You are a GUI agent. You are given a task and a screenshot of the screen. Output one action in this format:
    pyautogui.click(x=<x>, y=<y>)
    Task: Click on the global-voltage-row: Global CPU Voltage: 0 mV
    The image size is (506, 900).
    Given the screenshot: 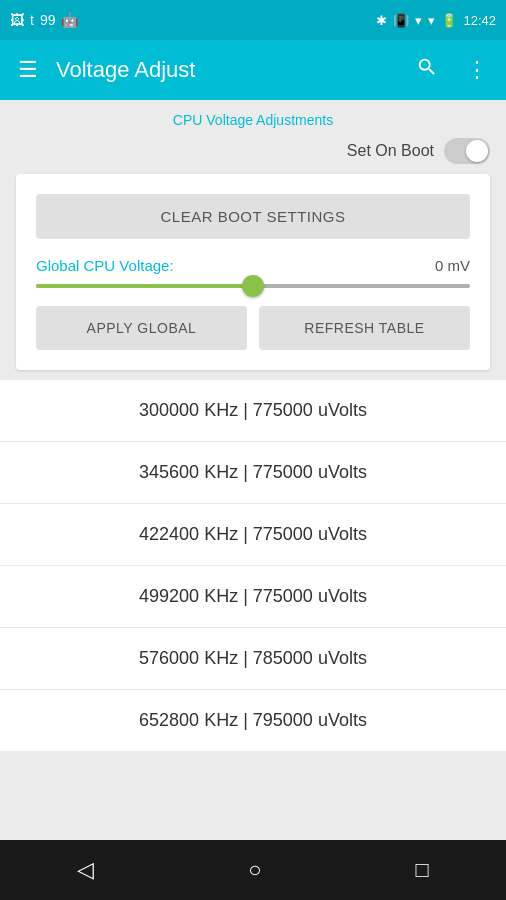 What is the action you would take?
    pyautogui.click(x=253, y=266)
    